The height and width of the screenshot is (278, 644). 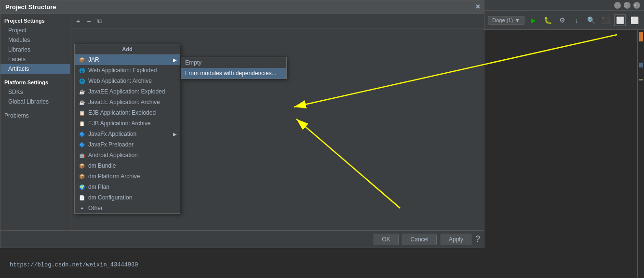 What do you see at coordinates (127, 176) in the screenshot?
I see `menu-item-dm-platform: 📦 dm Platform Archive` at bounding box center [127, 176].